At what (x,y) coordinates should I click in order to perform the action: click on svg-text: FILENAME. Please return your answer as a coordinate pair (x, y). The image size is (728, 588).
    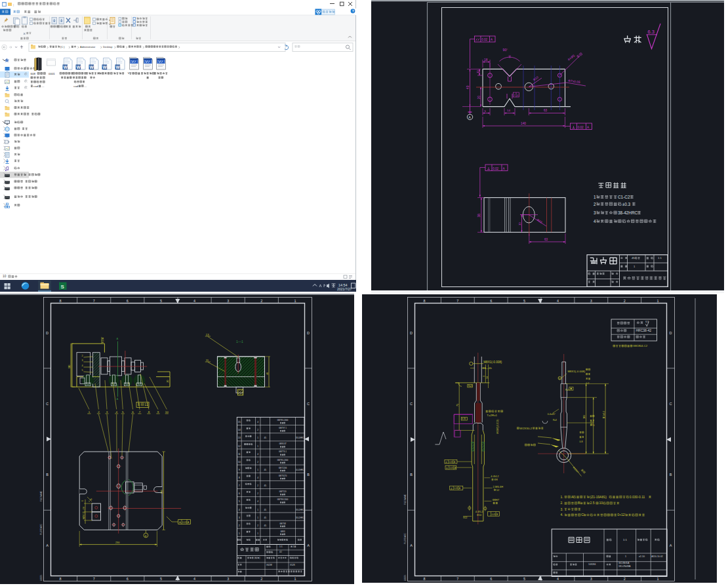
    Looking at the image, I should click on (41, 496).